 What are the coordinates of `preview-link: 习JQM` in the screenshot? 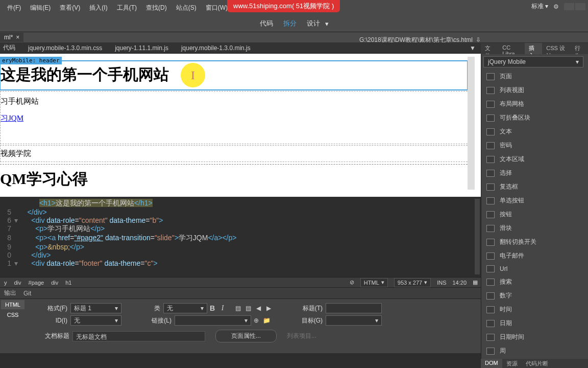 It's located at (12, 119).